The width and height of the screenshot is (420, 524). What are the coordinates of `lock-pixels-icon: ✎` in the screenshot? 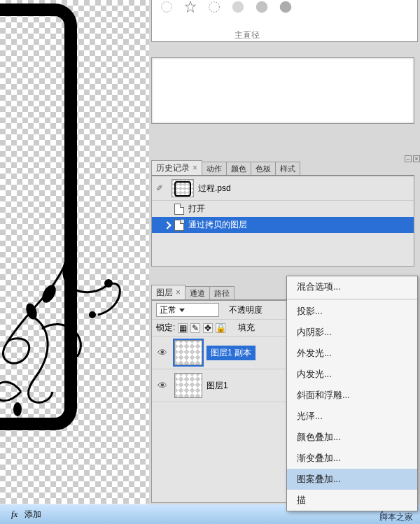 It's located at (195, 328).